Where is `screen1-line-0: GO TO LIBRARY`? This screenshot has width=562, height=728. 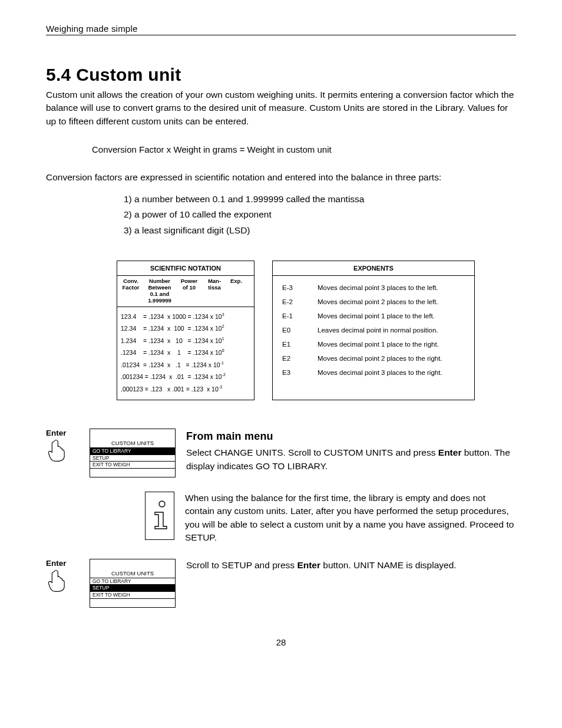 screen1-line-0: GO TO LIBRARY is located at coordinates (133, 451).